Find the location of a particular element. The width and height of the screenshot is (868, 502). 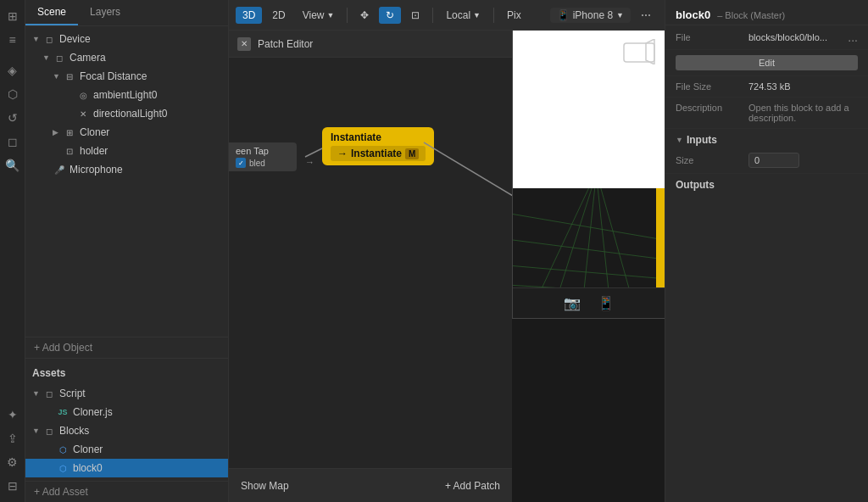

instantiate-node: Instantiate → Instantiate M is located at coordinates (378, 146).